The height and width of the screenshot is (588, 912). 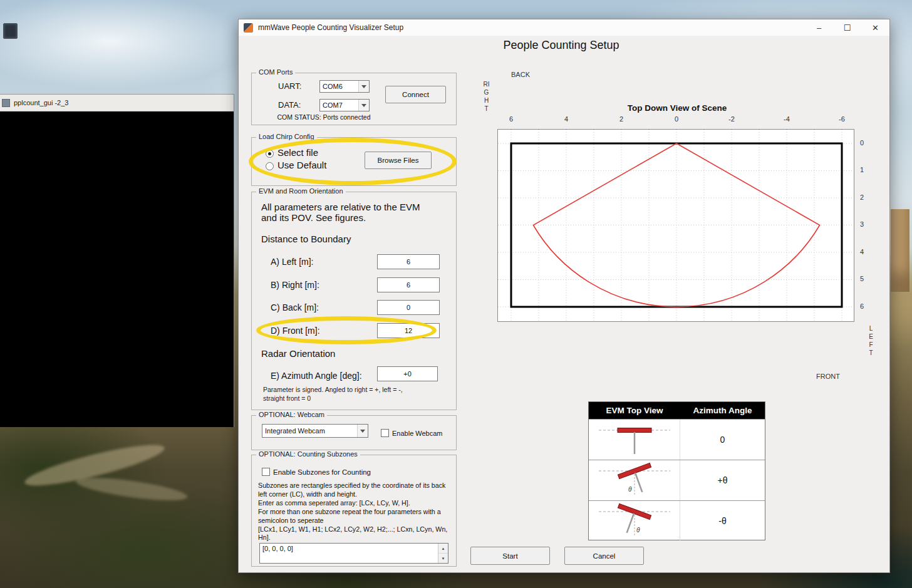 I want to click on evm-intro-text: All parameters are relative to the EVM a…, so click(x=355, y=212).